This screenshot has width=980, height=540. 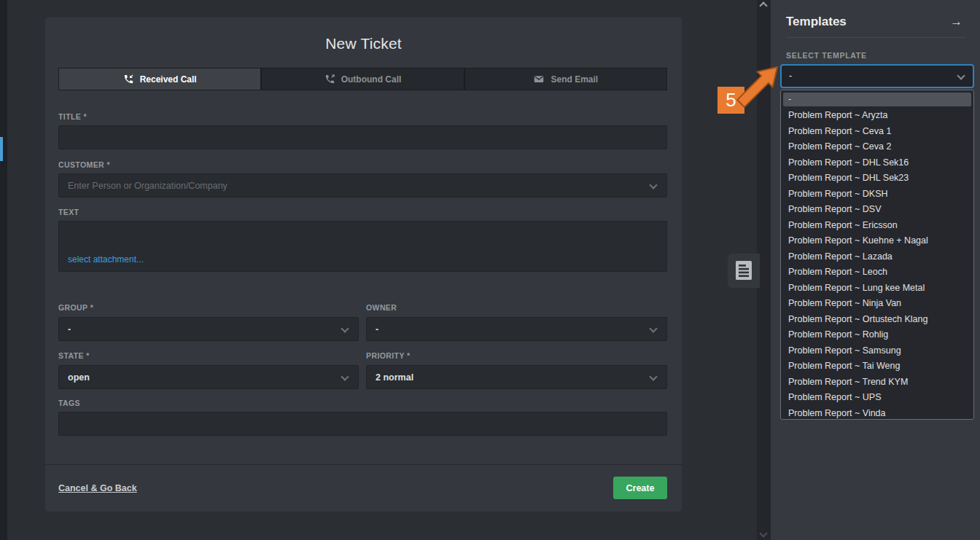 What do you see at coordinates (74, 356) in the screenshot?
I see `state-label: STATE *` at bounding box center [74, 356].